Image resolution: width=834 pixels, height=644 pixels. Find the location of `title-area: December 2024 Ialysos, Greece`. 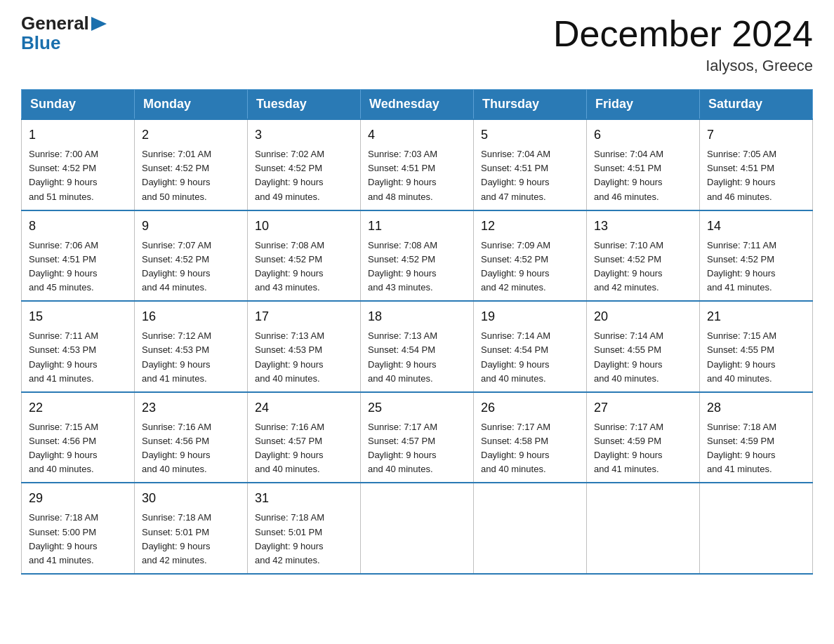

title-area: December 2024 Ialysos, Greece is located at coordinates (683, 45).